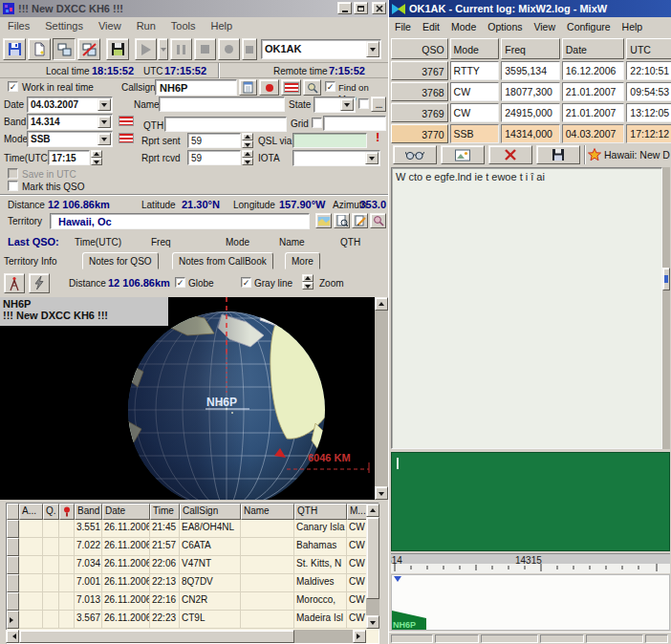 This screenshot has height=644, width=671. What do you see at coordinates (420, 49) in the screenshot?
I see `grid-header-qso: QSO` at bounding box center [420, 49].